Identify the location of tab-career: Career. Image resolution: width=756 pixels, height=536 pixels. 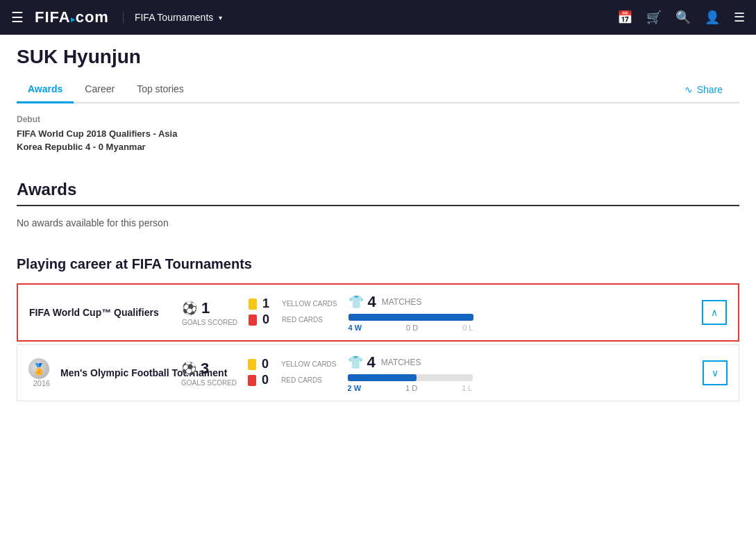
(100, 90).